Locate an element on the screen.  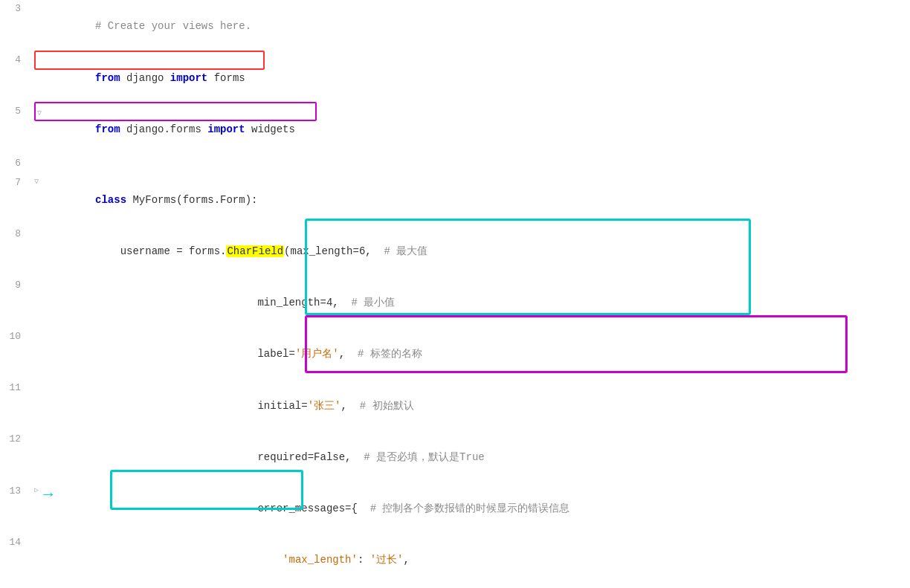
charfield-highlight: CharField is located at coordinates (255, 251).